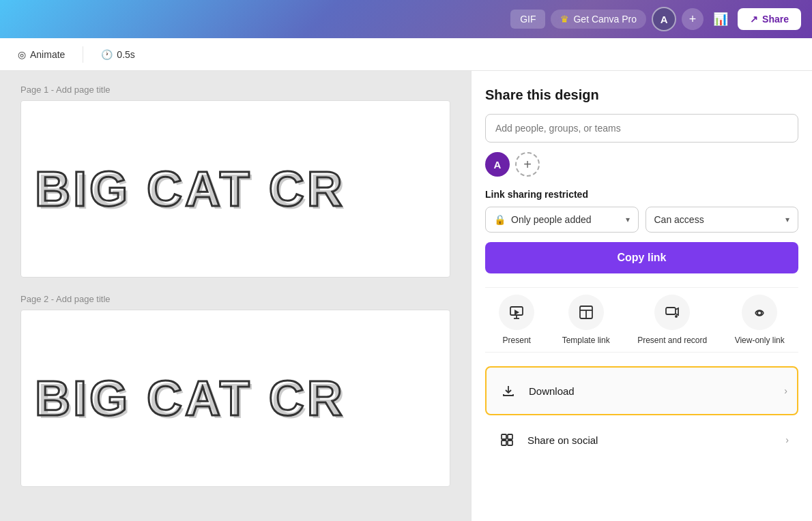 The width and height of the screenshot is (812, 521). I want to click on canva-pro-button: ♛ Get Canva Pro, so click(598, 19).